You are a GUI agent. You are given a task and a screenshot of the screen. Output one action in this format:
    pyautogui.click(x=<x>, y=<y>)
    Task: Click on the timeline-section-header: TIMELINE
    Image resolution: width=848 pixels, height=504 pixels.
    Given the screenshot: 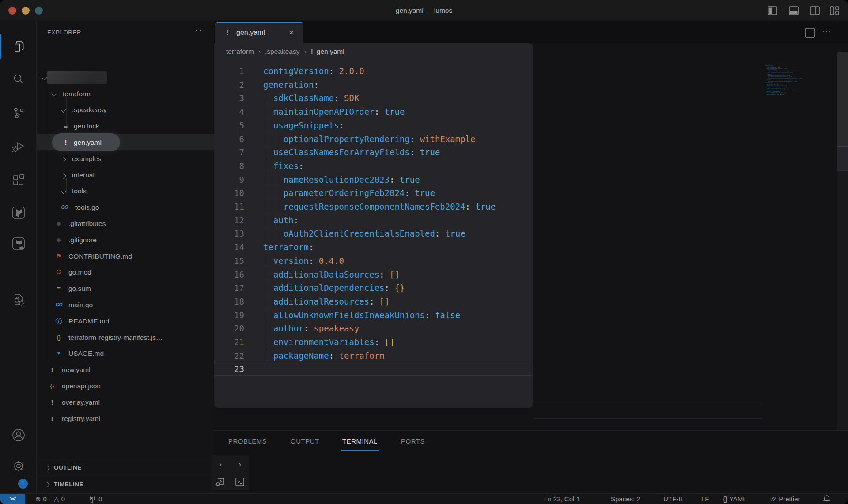 What is the action you would take?
    pyautogui.click(x=125, y=485)
    